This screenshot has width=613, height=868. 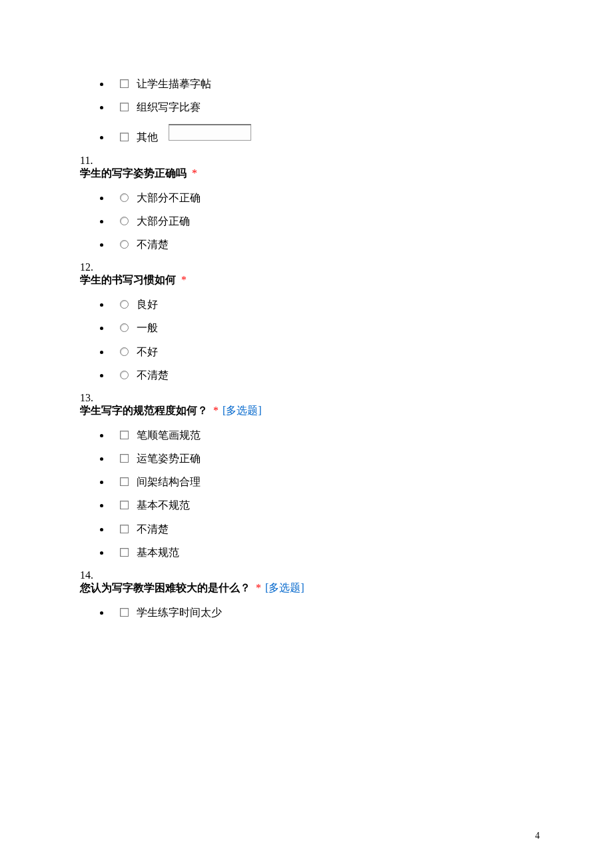 I want to click on option-row: 笔顺笔画规范, so click(x=322, y=435).